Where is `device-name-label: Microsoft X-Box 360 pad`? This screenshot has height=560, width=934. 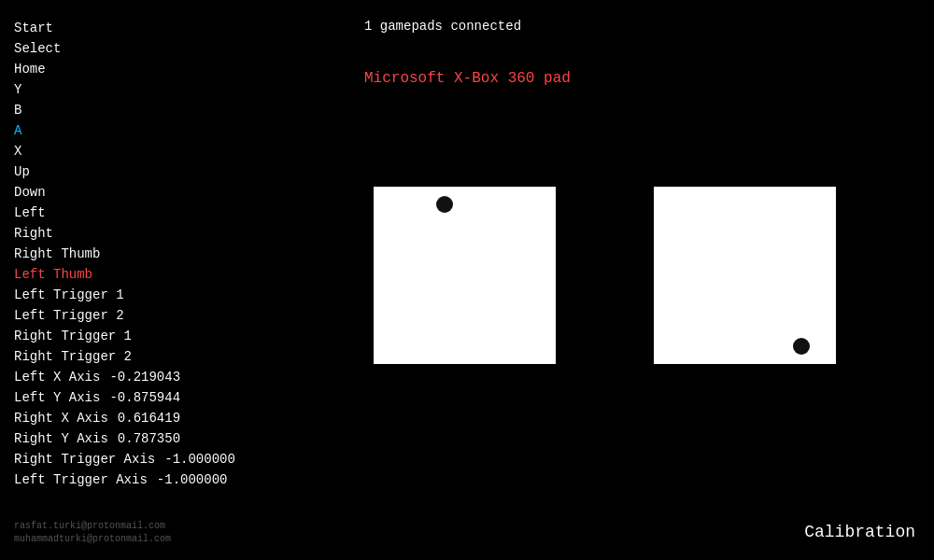
device-name-label: Microsoft X-Box 360 pad is located at coordinates (467, 78).